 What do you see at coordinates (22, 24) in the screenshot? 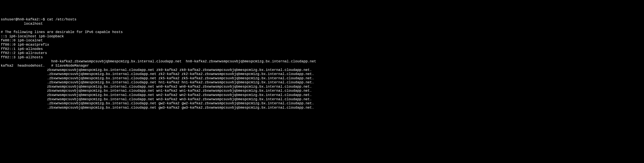
I see `output-line: localhost` at bounding box center [22, 24].